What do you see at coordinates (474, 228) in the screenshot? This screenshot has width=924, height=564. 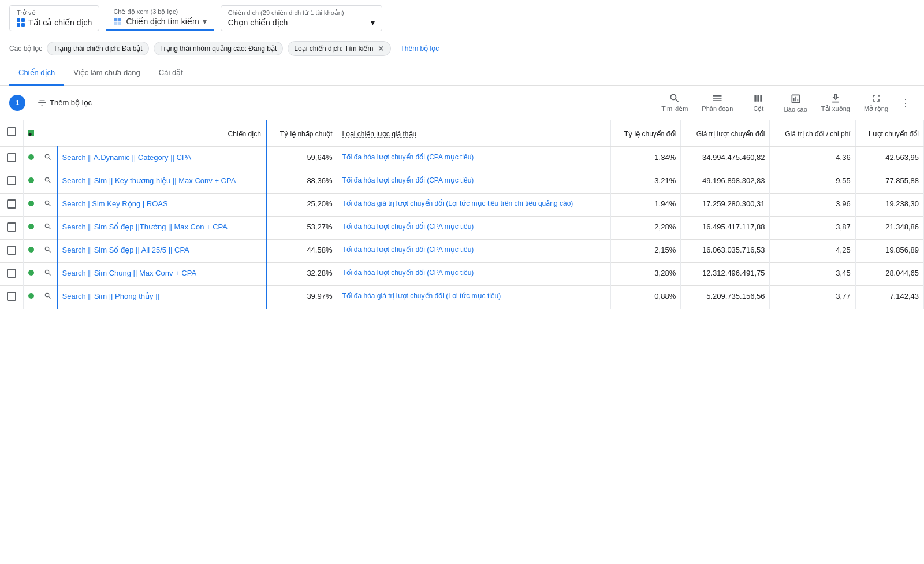 I see `row-strategy-3: Tối đa hóa lượt chuyển đổi (CPA mục tiêu…` at bounding box center [474, 228].